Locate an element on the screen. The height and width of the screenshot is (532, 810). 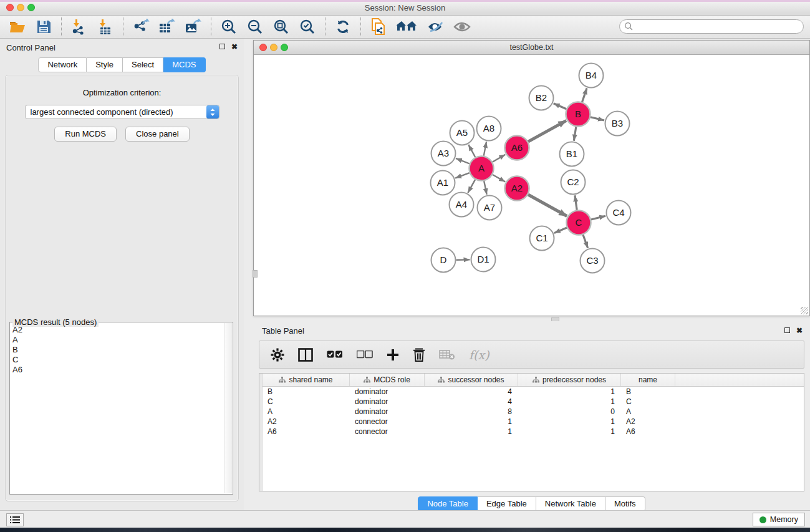
graph-edge-B-B1 is located at coordinates (575, 133).